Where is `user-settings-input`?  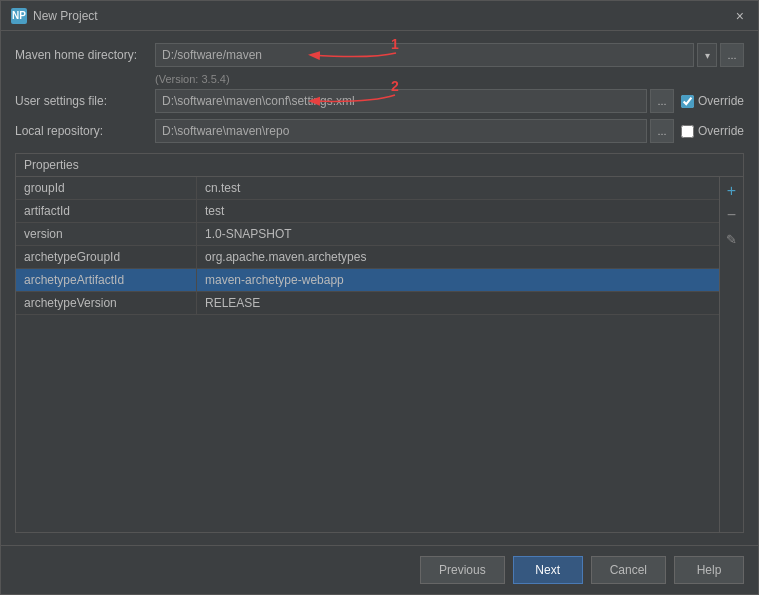 user-settings-input is located at coordinates (401, 101).